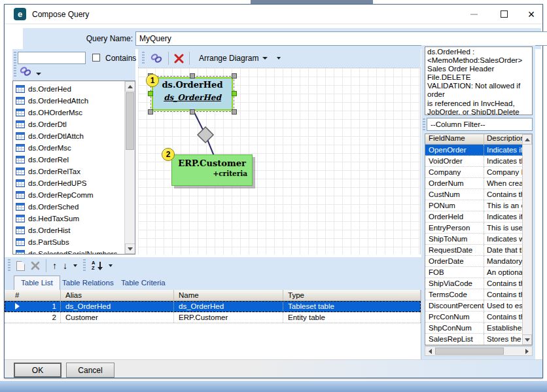 The image size is (547, 392). I want to click on column-header: Name, so click(229, 295).